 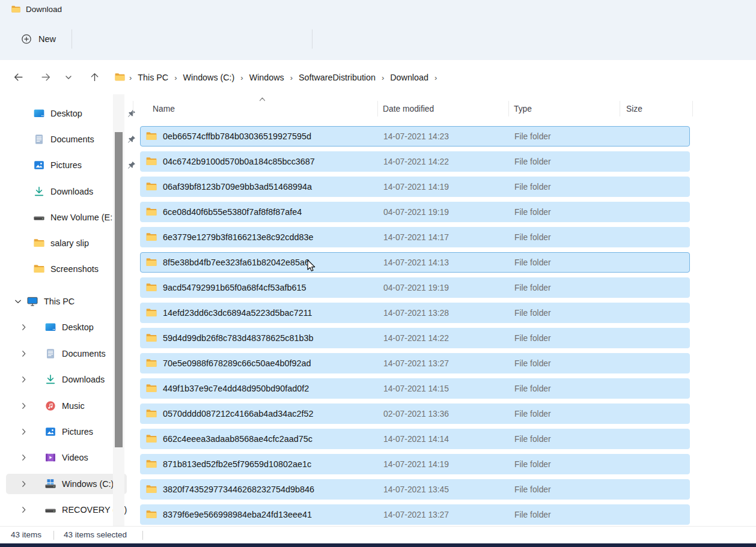 What do you see at coordinates (415, 136) in the screenshot?
I see `file-row: 0eb66574cffbb784b03036519927595d14-07-20…` at bounding box center [415, 136].